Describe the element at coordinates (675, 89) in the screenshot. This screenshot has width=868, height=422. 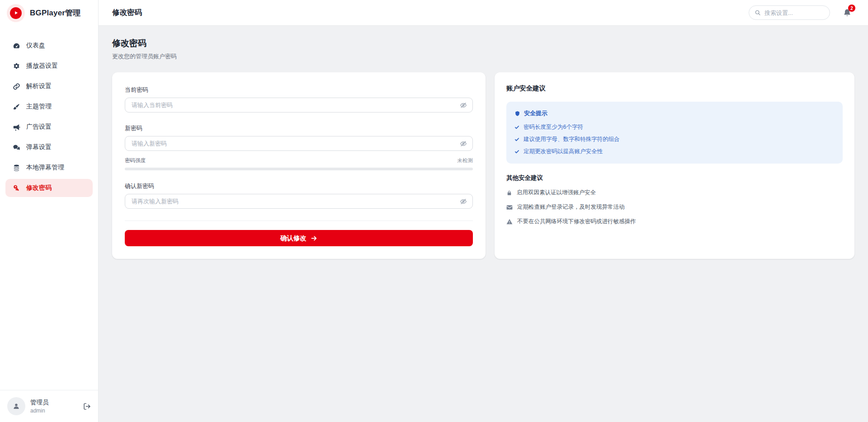
I see `security-card-title: 账户安全建议` at that location.